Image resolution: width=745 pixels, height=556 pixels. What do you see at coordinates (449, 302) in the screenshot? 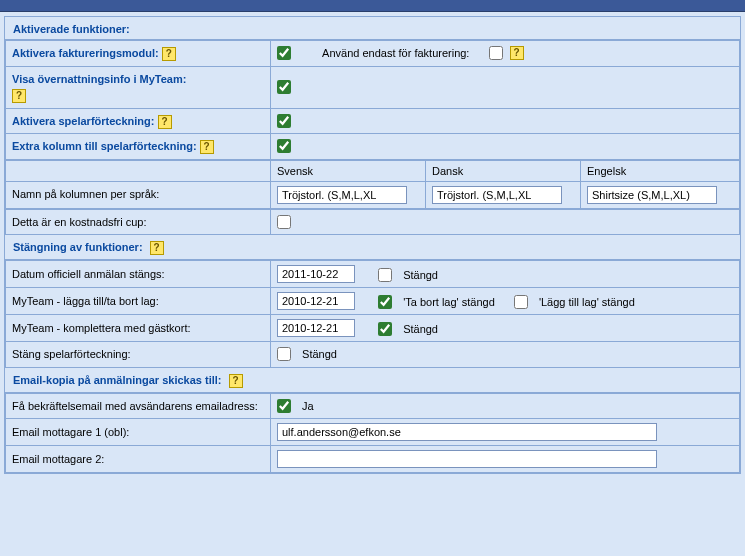
I see `myteam-remove-closed-label: 'Ta bort lag' stängd` at bounding box center [449, 302].